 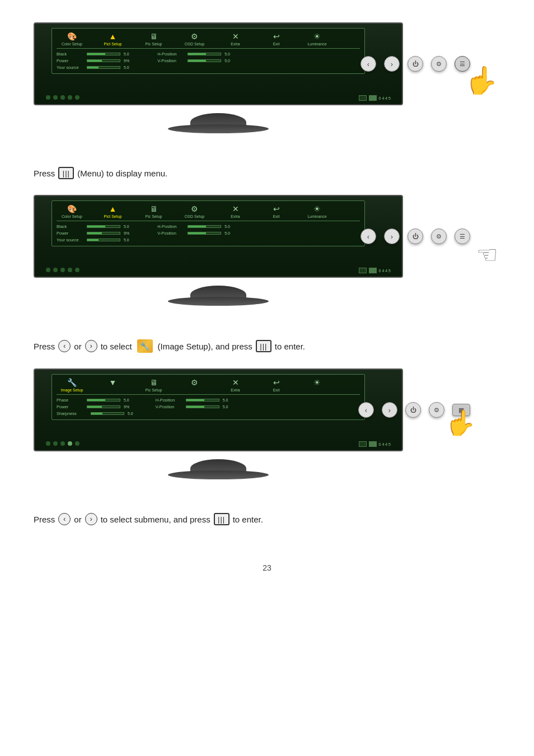 What do you see at coordinates (72, 385) in the screenshot?
I see `osd3-tab-imgsetup: 🔧 Image Setup` at bounding box center [72, 385].